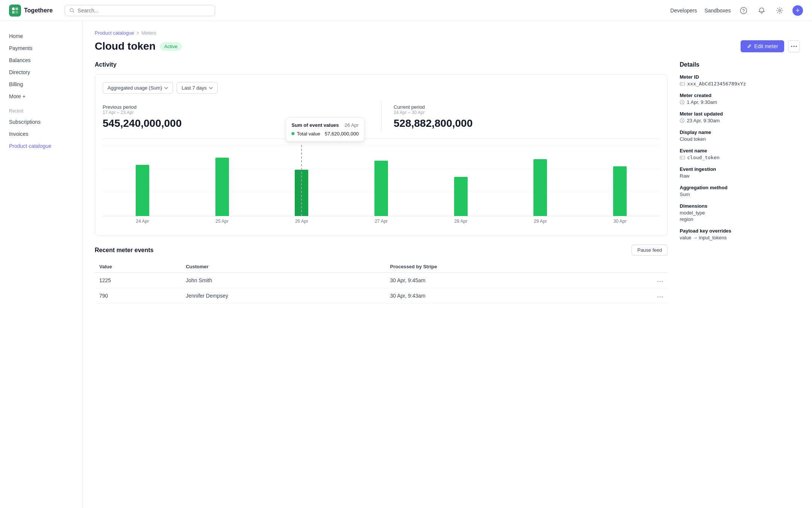  Describe the element at coordinates (222, 220) in the screenshot. I see `chart-label: 25 Apr` at that location.